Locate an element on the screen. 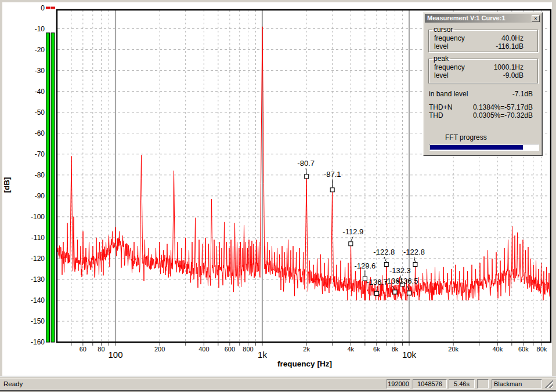  svg-text: 60 is located at coordinates (83, 349).